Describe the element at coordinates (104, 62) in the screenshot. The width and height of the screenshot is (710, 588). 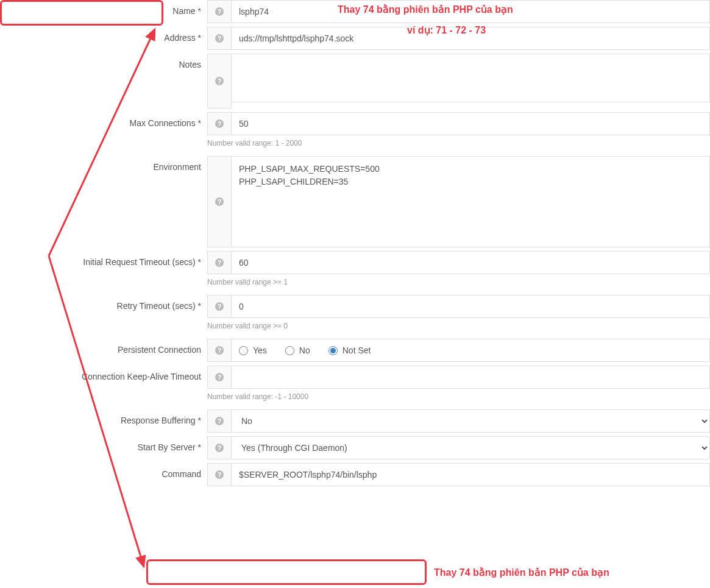
I see `notes-label: Notes` at that location.